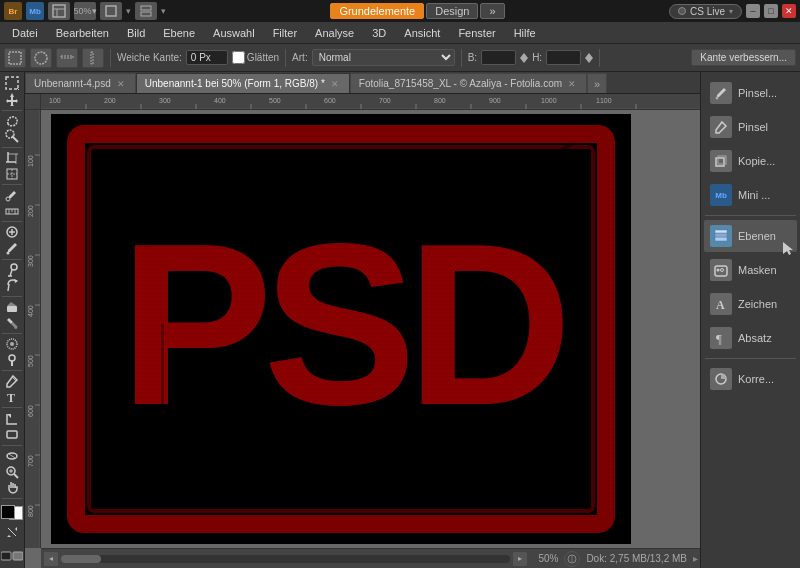  What do you see at coordinates (696, 558) in the screenshot?
I see `scroll-fwd-btn: ▸` at bounding box center [696, 558].